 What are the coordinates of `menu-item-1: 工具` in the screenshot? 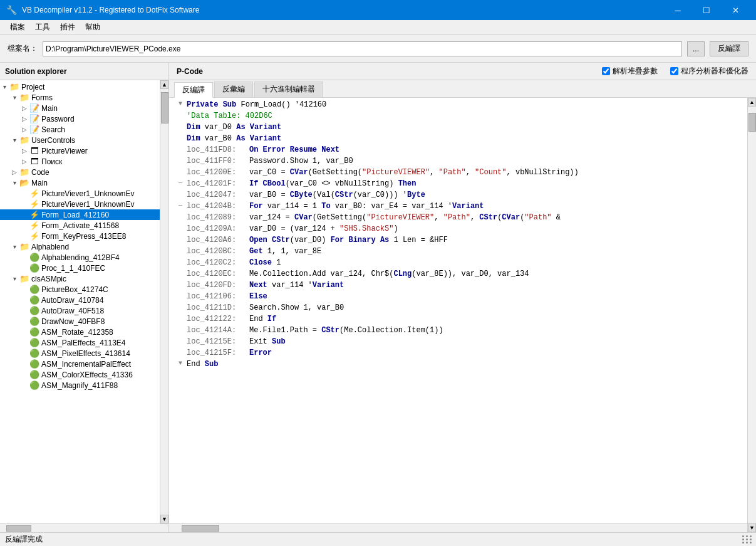 It's located at (43, 28).